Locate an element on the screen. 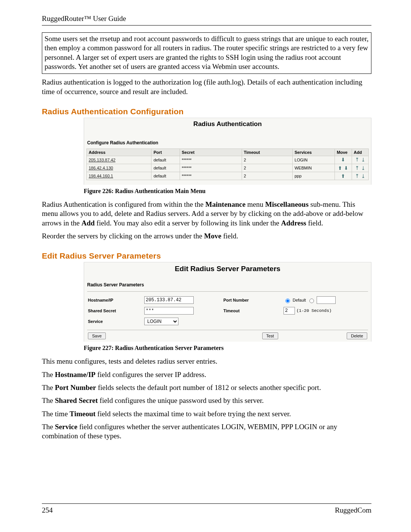 Image resolution: width=411 pixels, height=532 pixels. label-secret: Shared Secret is located at coordinates (115, 311).